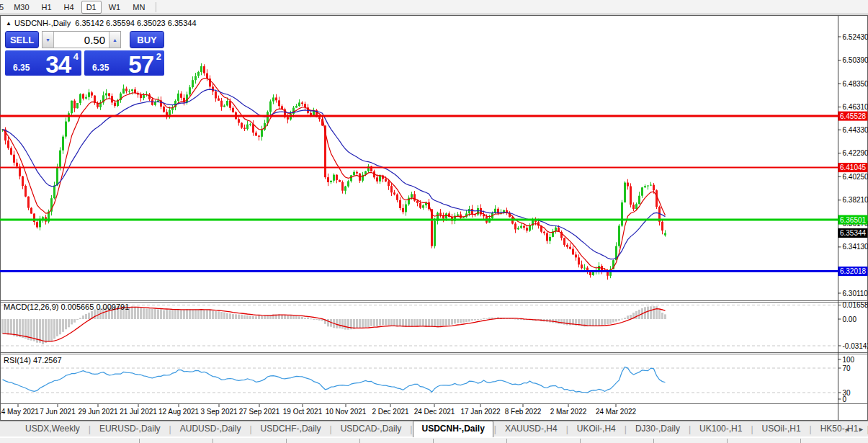 This screenshot has height=443, width=868. Describe the element at coordinates (81, 40) in the screenshot. I see `volume-stepper: ▼ ▲` at that location.